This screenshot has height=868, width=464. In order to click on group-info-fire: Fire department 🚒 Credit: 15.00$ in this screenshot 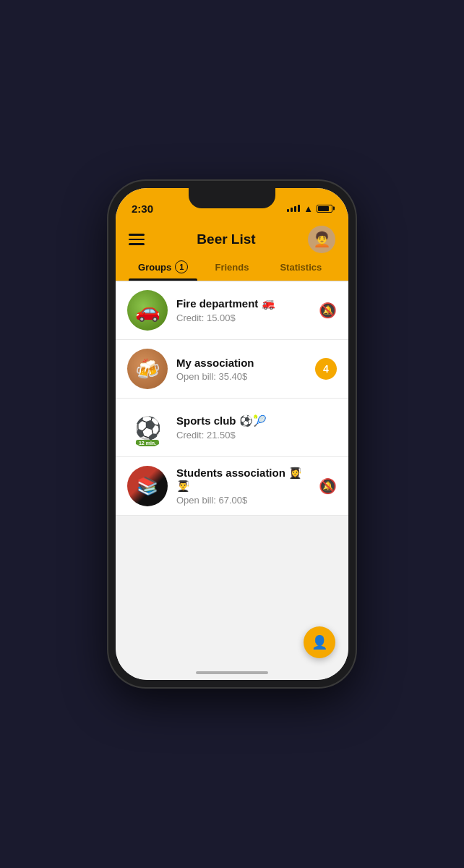, I will do `click(243, 310)`.